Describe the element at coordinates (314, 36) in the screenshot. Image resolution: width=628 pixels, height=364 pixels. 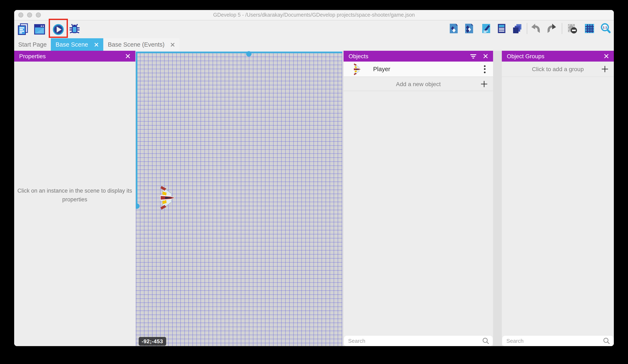
I see `toolbar: 1:1 Start Page Base Scene Base Scene (Ev…` at that location.